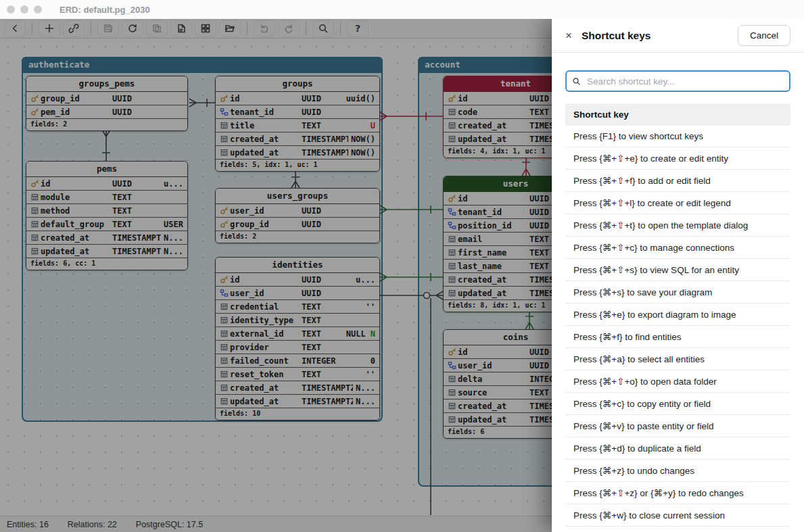  What do you see at coordinates (678, 181) in the screenshot?
I see `shortcut-row: Press {⌘+⇧+f} to add or edit field` at bounding box center [678, 181].